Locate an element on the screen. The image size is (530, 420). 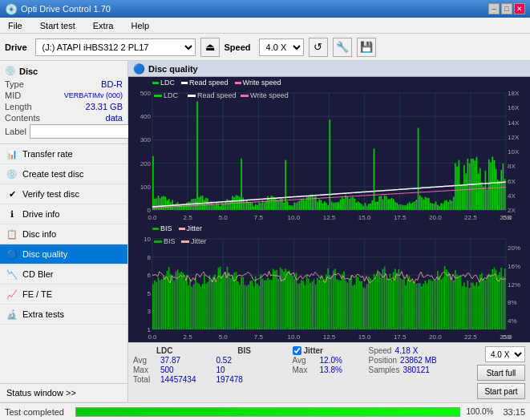
stats-bis-total-row: 197478 is located at coordinates (245, 380).